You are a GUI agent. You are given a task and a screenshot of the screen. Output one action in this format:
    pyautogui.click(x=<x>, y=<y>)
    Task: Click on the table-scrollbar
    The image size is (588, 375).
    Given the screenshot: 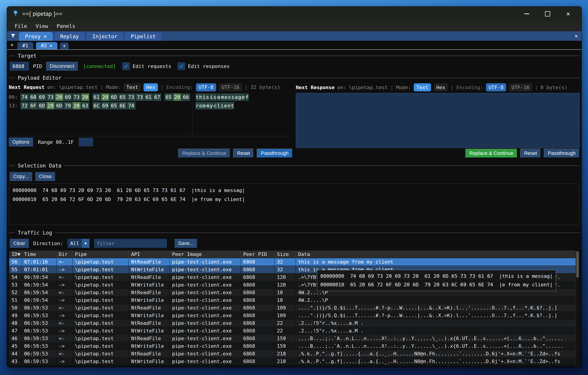 What is the action you would take?
    pyautogui.click(x=577, y=309)
    